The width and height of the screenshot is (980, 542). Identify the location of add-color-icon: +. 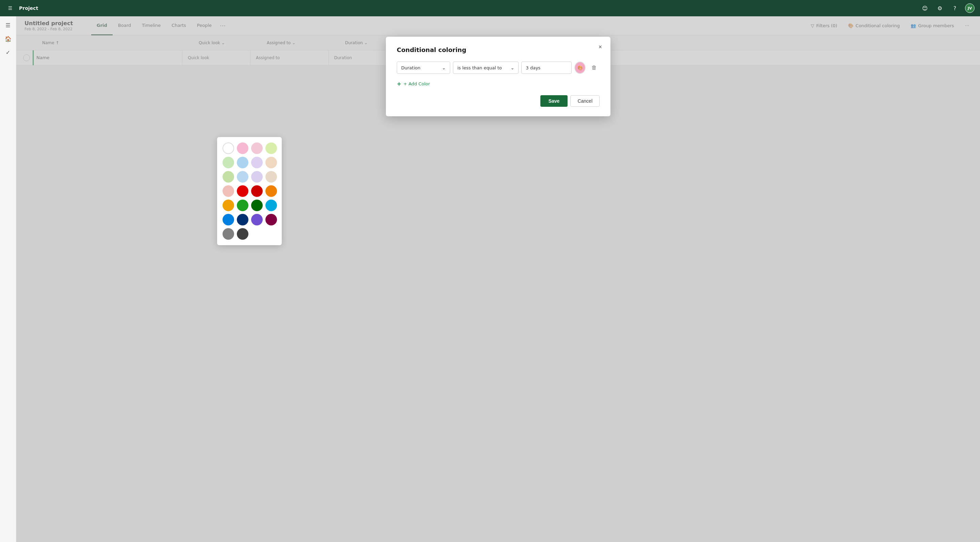
(399, 84).